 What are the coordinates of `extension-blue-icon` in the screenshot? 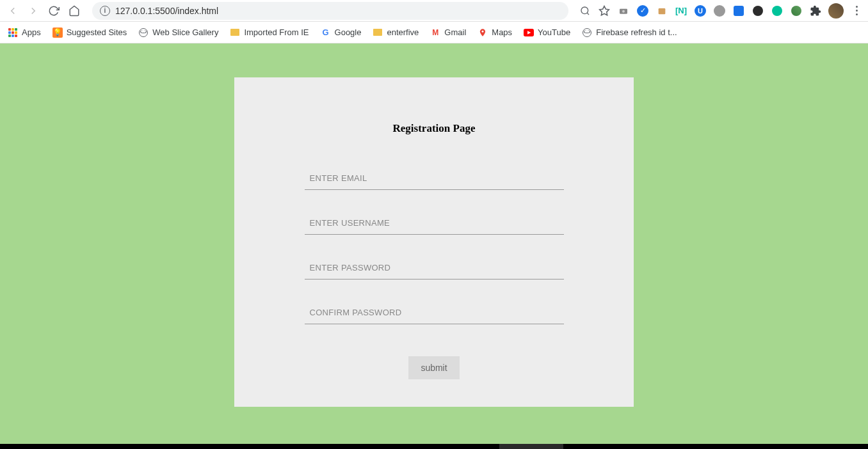 It's located at (739, 11).